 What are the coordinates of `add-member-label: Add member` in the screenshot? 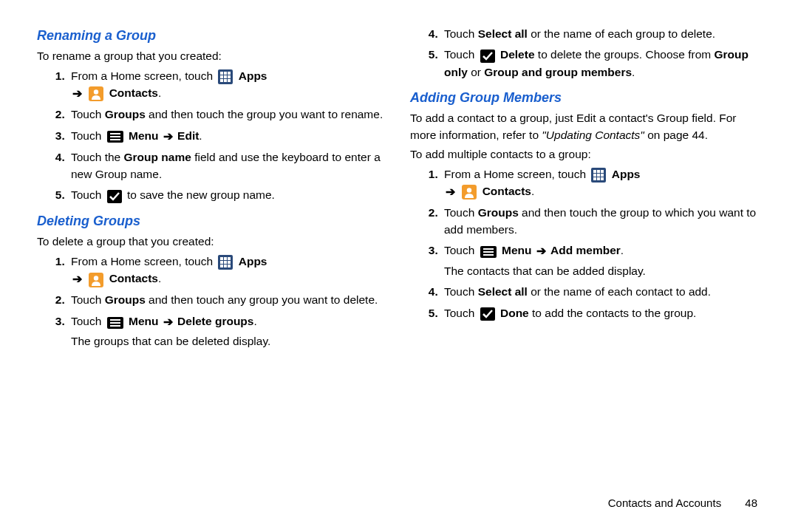 It's located at (585, 250).